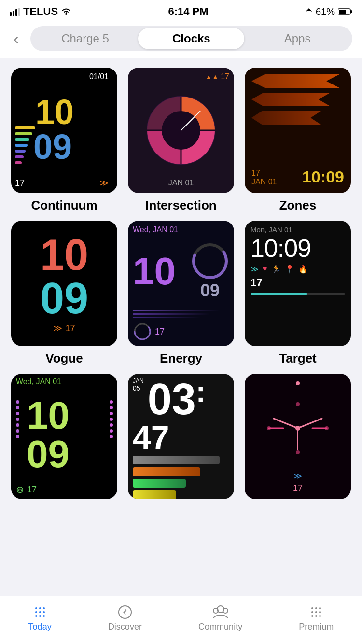 This screenshot has height=644, width=362. Describe the element at coordinates (64, 130) in the screenshot. I see `clock-face-continuum: 01/01 10 09` at that location.